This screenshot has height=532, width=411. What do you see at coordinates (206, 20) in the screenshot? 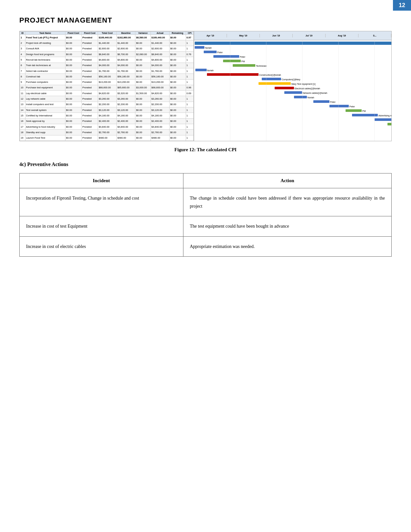
I see `page-title: PROJECT MANAGEMENT` at bounding box center [206, 20].